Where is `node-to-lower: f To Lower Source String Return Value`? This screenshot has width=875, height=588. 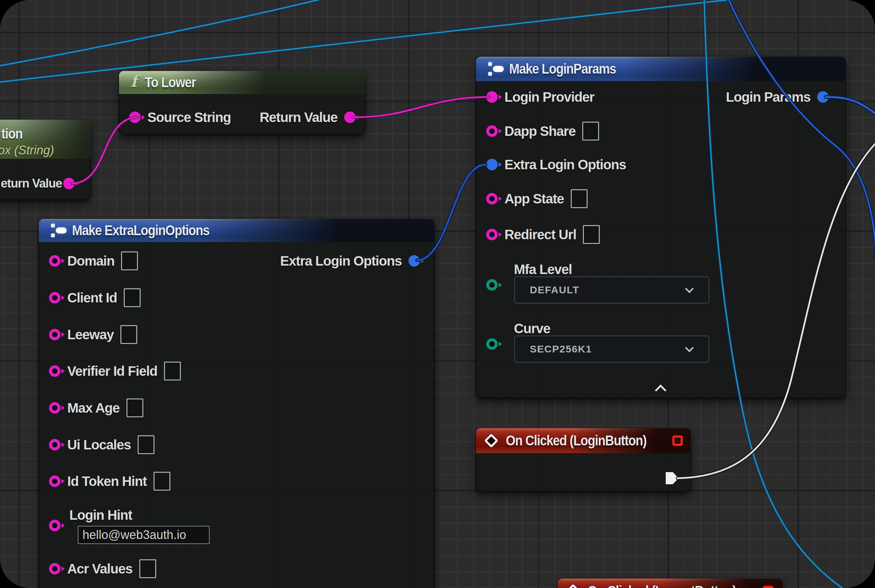
node-to-lower: f To Lower Source String Return Value is located at coordinates (242, 103).